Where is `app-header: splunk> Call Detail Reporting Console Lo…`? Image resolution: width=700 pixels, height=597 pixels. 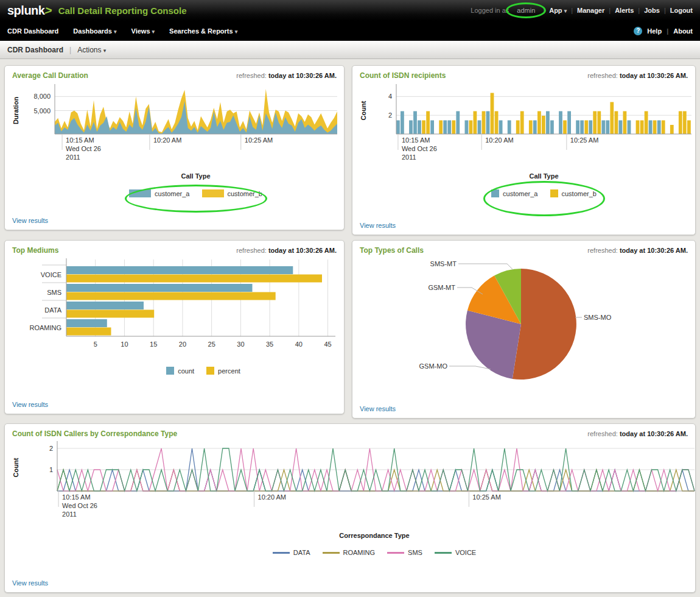 app-header: splunk> Call Detail Reporting Console Lo… is located at coordinates (350, 10).